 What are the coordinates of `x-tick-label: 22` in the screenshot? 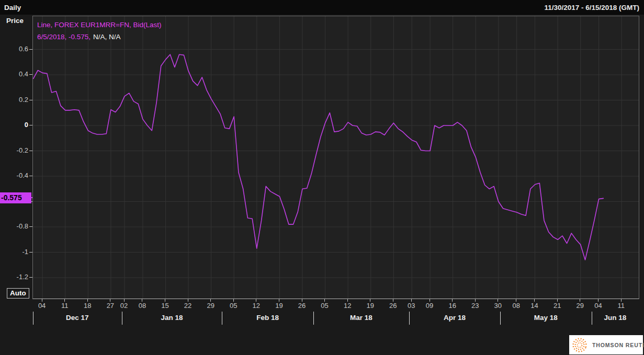 It's located at (188, 305).